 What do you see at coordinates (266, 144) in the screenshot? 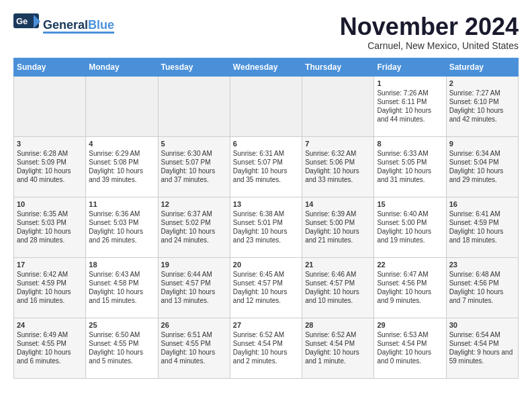
I see `day-number: 6` at bounding box center [266, 144].